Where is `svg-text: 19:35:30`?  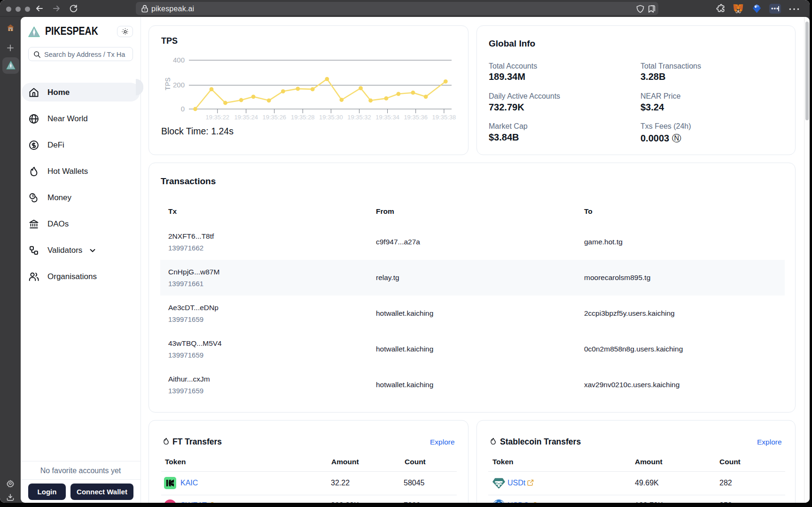
svg-text: 19:35:30 is located at coordinates (331, 117).